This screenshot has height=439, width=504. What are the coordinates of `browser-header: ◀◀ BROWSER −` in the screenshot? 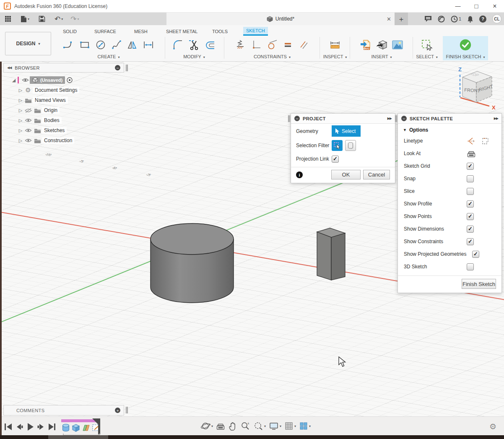 It's located at (64, 68).